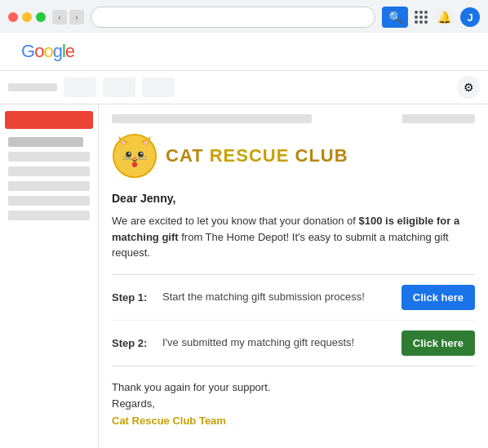 This screenshot has height=448, width=488. I want to click on minimize-button, so click(27, 17).